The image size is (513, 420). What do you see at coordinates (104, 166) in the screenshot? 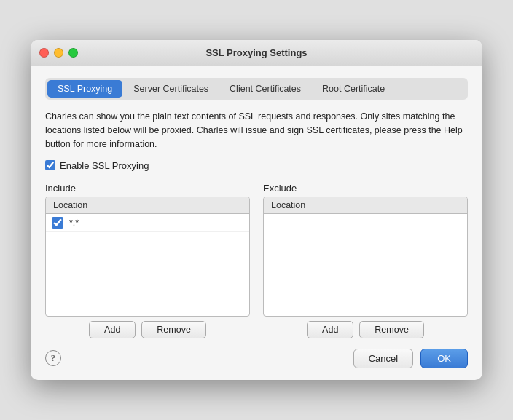
I see `enable-ssl-label: Enable SSL Proxying` at bounding box center [104, 166].